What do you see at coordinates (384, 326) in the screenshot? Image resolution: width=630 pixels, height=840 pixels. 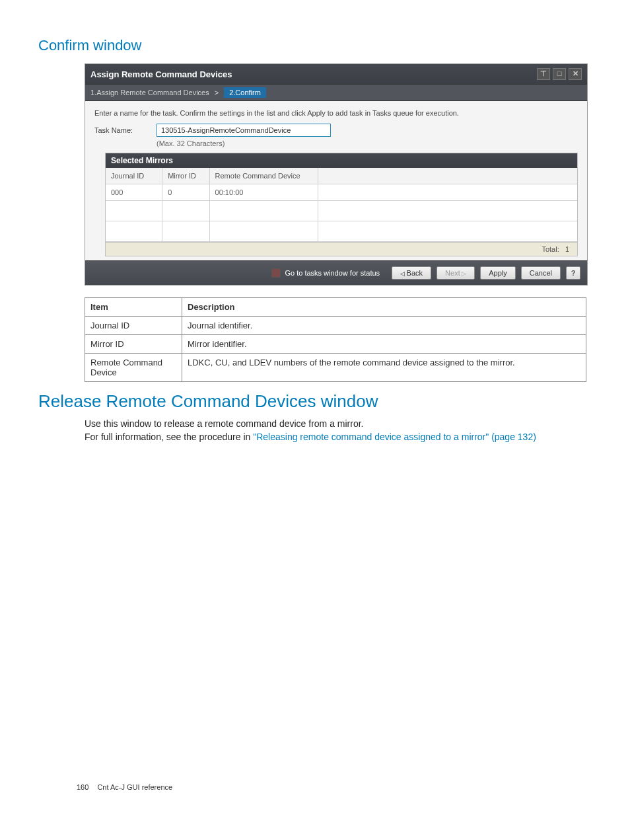 I see `desc-desc: Journal identifier.` at bounding box center [384, 326].